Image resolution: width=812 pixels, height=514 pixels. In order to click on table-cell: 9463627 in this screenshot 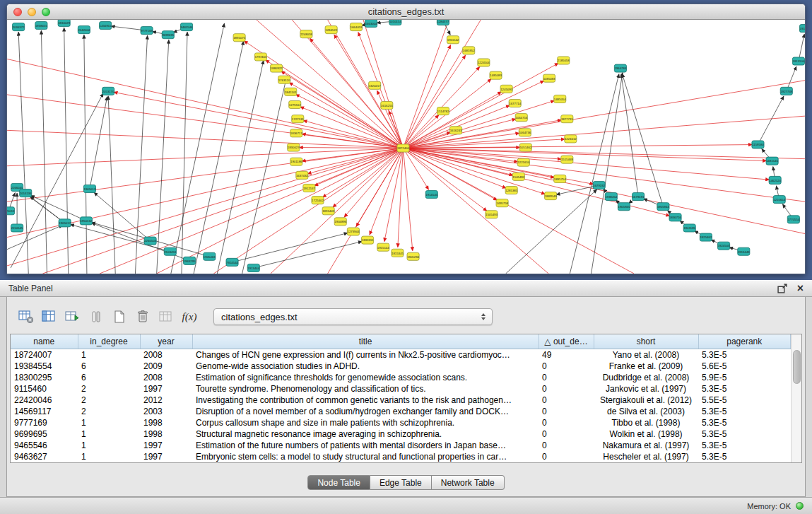, I will do `click(44, 457)`.